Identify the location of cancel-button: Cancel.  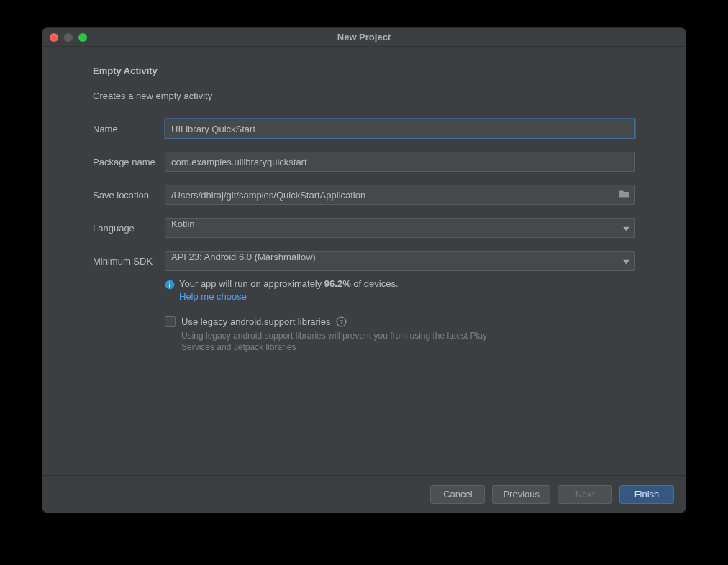
(458, 495).